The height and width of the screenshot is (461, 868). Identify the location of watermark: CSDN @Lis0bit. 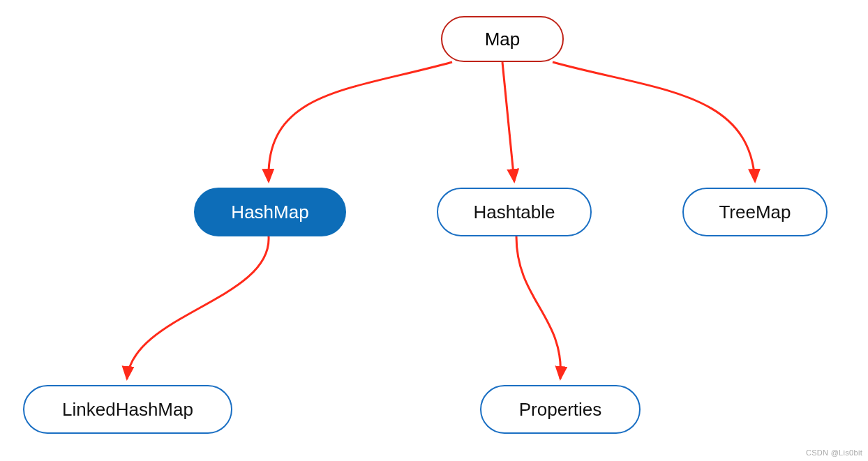
(835, 453).